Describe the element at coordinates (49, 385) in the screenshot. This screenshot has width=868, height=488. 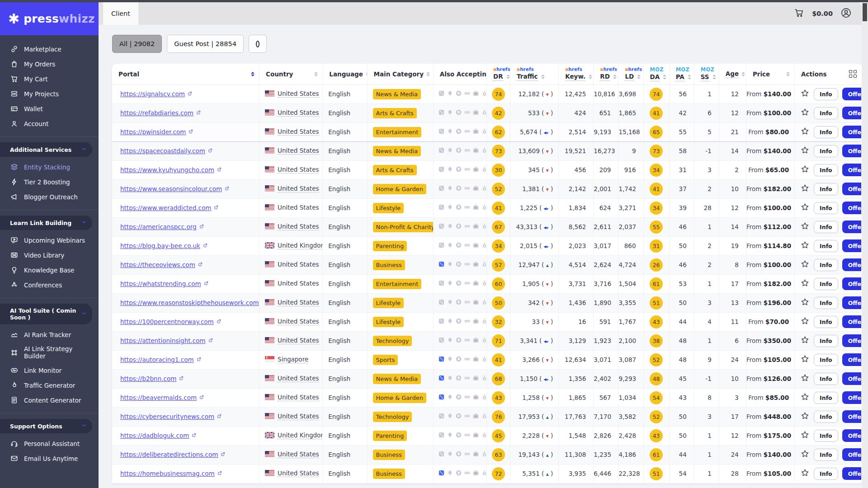
I see `sidebar-item-traffic-generator: Traffic Generator` at that location.